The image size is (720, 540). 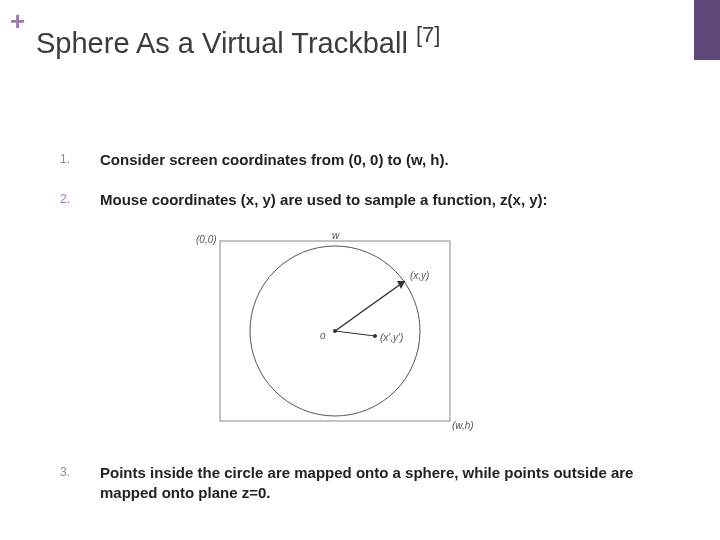 I want to click on list-text: Consider screen coordinates from (0, 0) …, so click(x=274, y=160).